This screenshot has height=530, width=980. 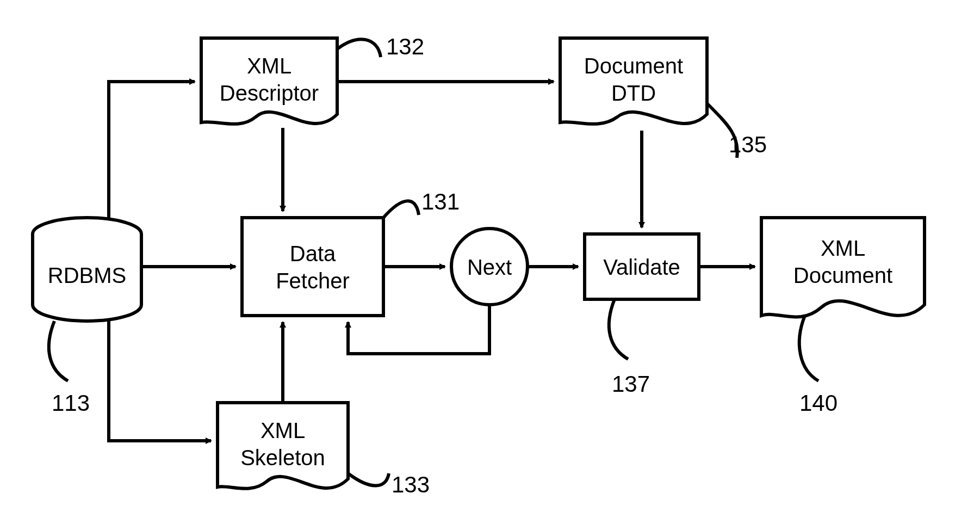 I want to click on ref-140: 140, so click(x=818, y=403).